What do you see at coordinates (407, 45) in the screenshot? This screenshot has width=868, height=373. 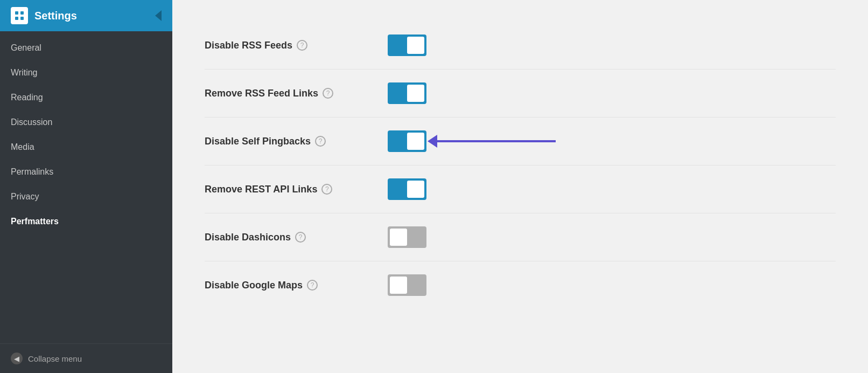 I see `toggle-disable-rss-feeds` at bounding box center [407, 45].